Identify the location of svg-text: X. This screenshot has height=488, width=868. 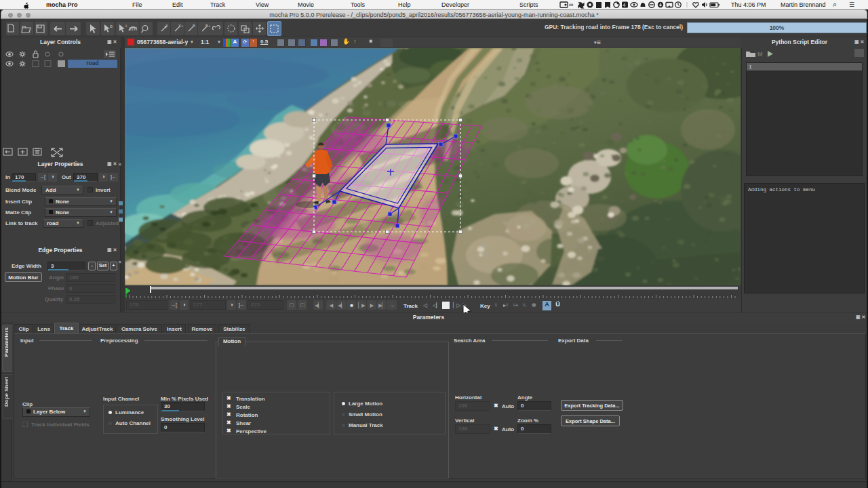
(167, 26).